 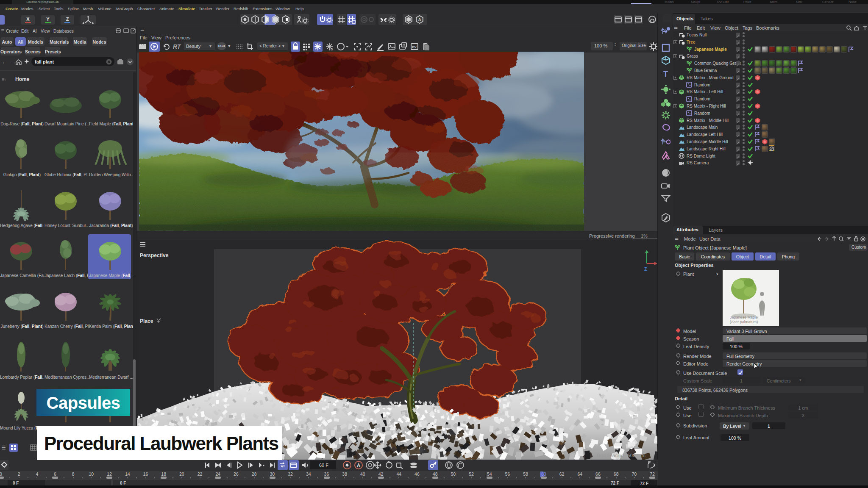 I want to click on svg-text: Perspective, so click(x=154, y=255).